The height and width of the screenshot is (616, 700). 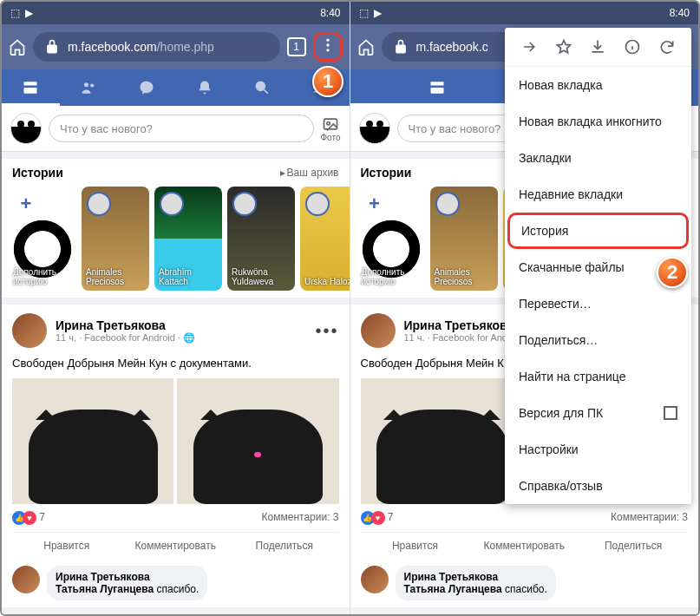 I want to click on photo-button: Фото, so click(x=331, y=128).